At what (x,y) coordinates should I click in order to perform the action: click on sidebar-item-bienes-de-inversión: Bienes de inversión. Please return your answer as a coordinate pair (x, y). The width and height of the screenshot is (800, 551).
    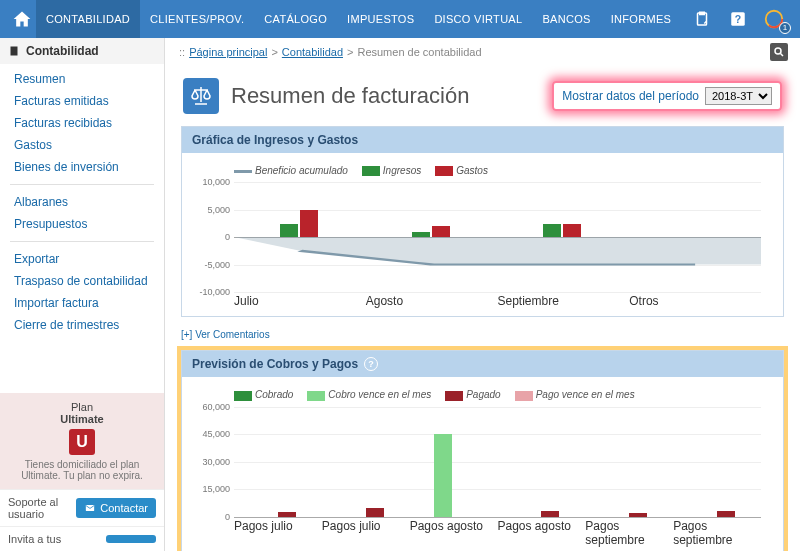
    Looking at the image, I should click on (82, 167).